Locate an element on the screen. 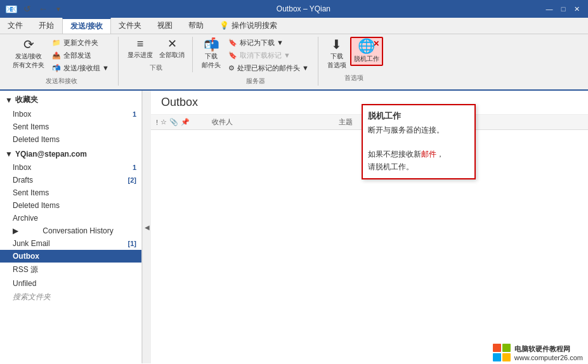 This screenshot has height=364, width=588. undo-btn: ← is located at coordinates (43, 9).